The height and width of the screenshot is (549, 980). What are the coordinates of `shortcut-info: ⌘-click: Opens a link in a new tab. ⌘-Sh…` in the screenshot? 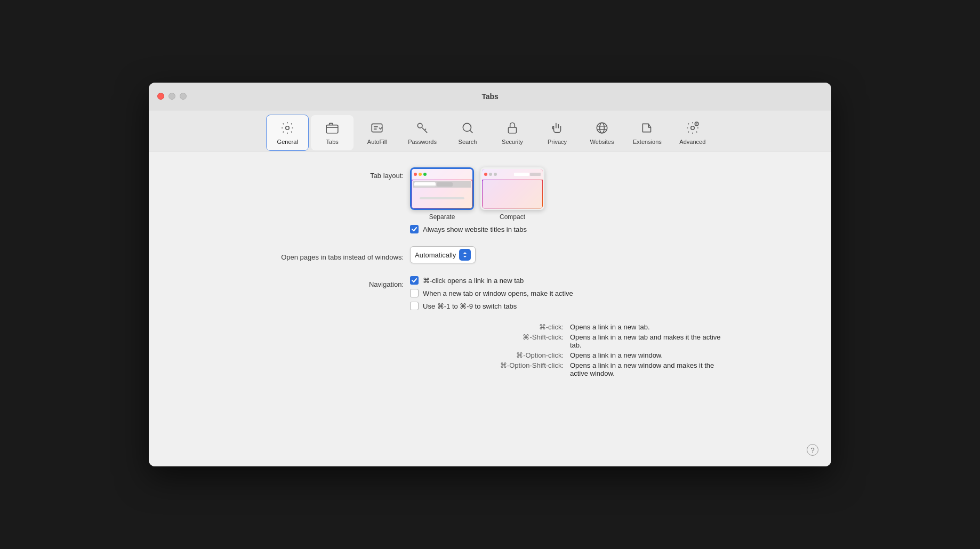 It's located at (570, 350).